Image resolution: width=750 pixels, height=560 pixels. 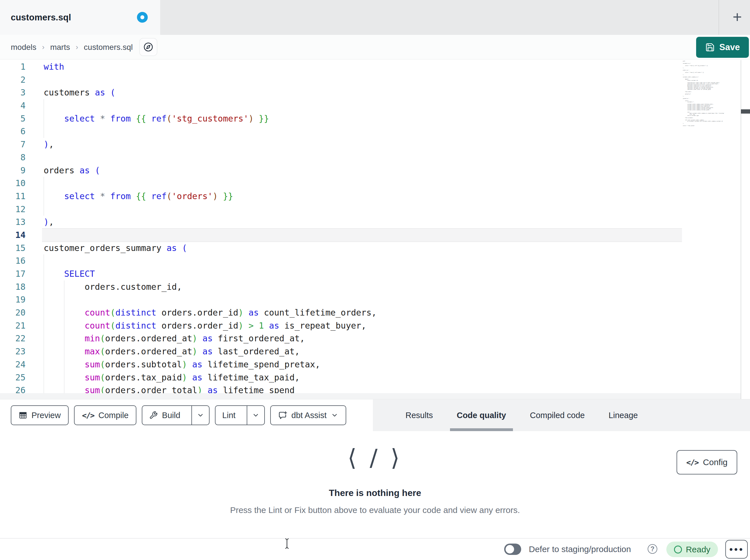 I want to click on line-number: 14, so click(x=13, y=235).